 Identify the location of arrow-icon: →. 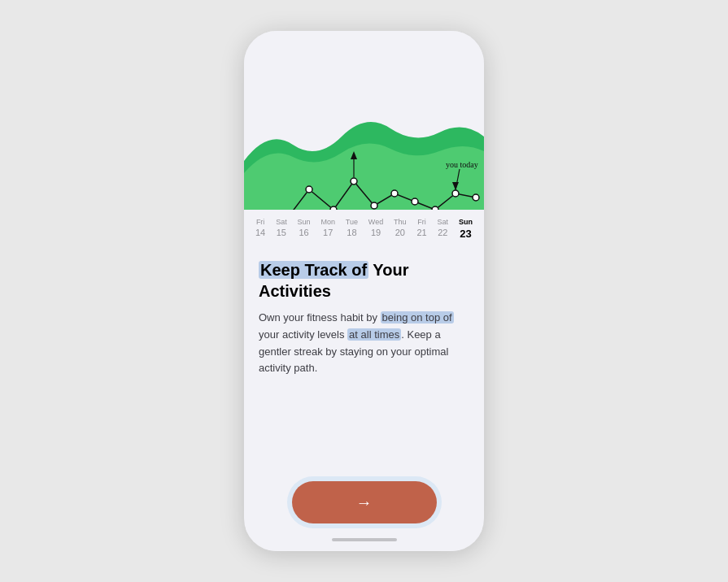
(364, 502).